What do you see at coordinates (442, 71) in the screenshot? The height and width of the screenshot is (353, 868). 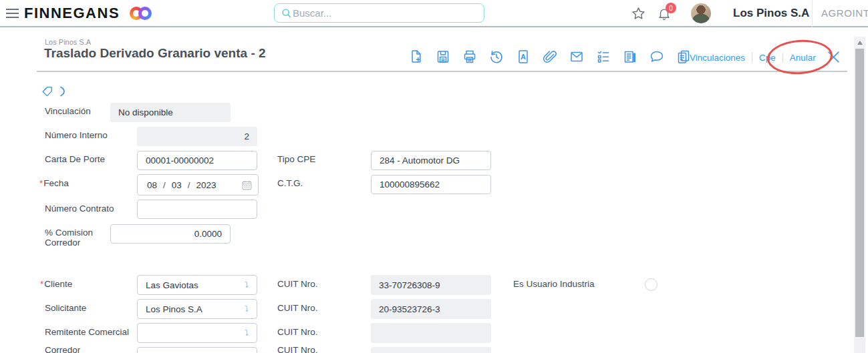 I see `header-divider` at bounding box center [442, 71].